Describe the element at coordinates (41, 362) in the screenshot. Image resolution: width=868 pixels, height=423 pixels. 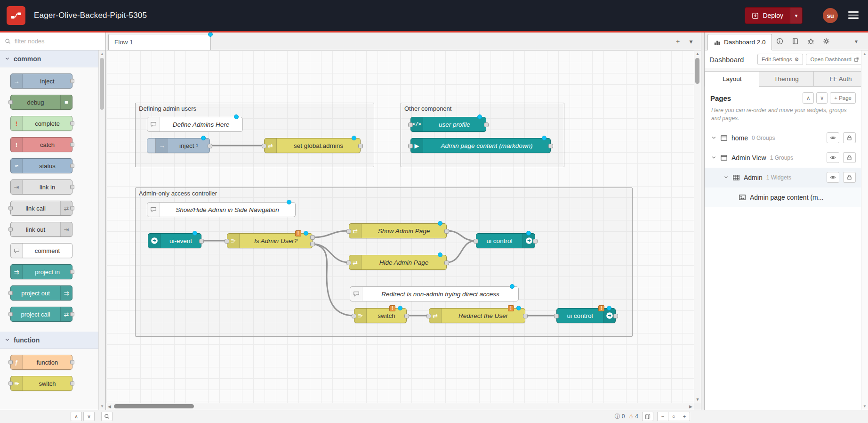
I see `palette-node-function: f function` at that location.